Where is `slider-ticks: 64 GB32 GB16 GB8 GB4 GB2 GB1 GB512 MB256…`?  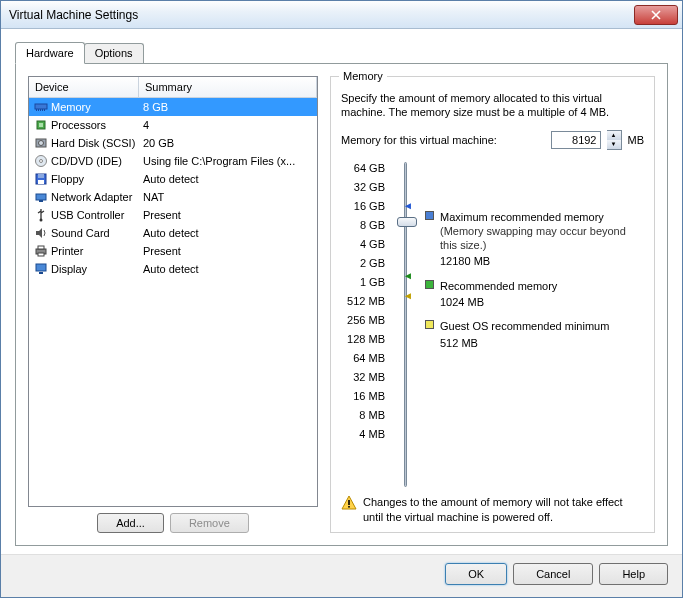 slider-ticks: 64 GB32 GB16 GB8 GB4 GB2 GB1 GB512 MB256… is located at coordinates (363, 325).